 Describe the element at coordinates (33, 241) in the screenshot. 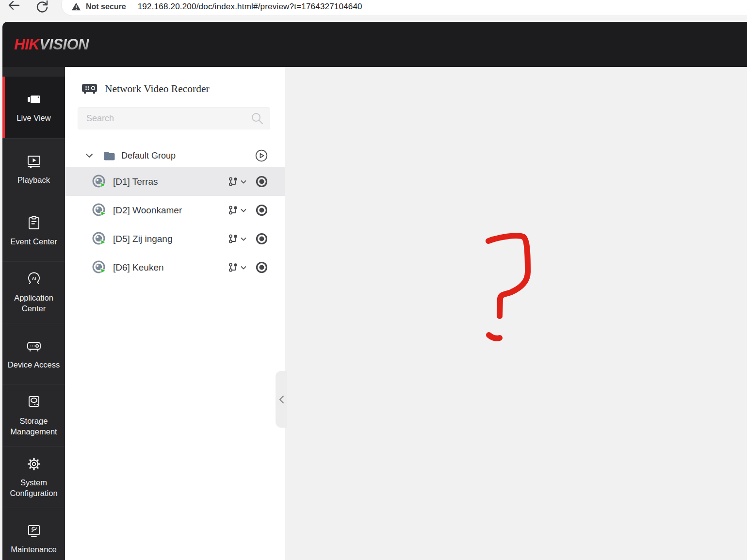

I see `sidebar-item-label: Event Center` at that location.